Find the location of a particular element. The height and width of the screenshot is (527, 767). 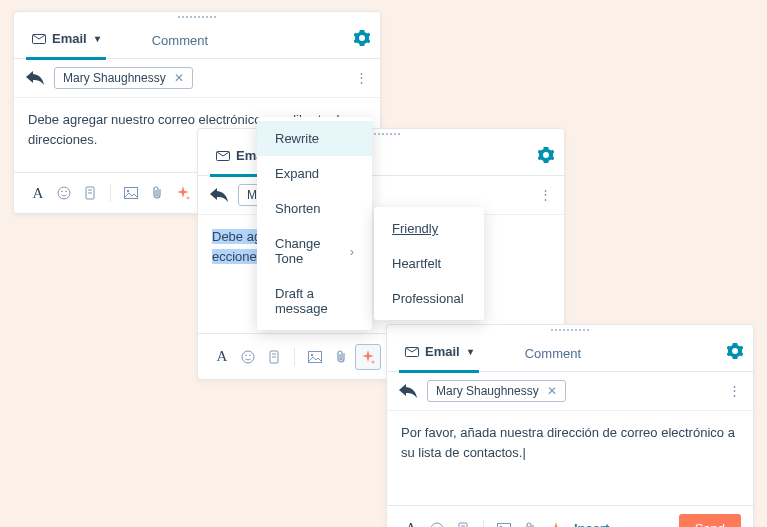

email-body: Por favor, añada nuestra dirección de co… is located at coordinates (570, 448).